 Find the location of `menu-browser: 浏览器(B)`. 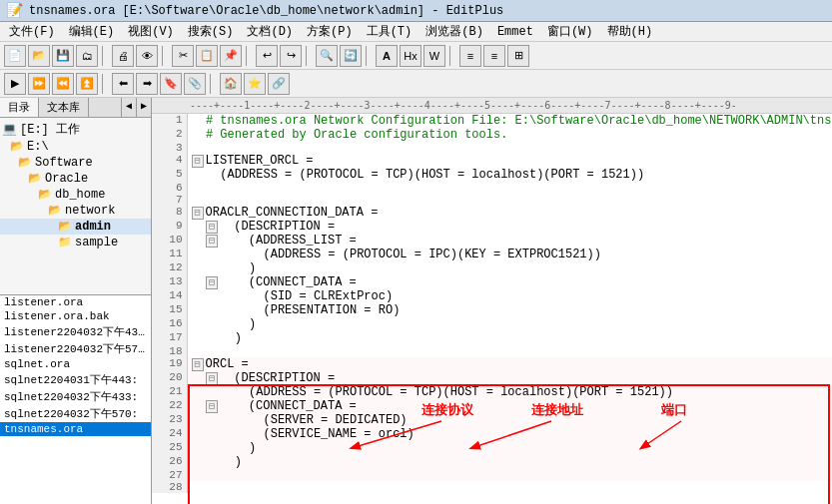

menu-browser: 浏览器(B) is located at coordinates (454, 32).